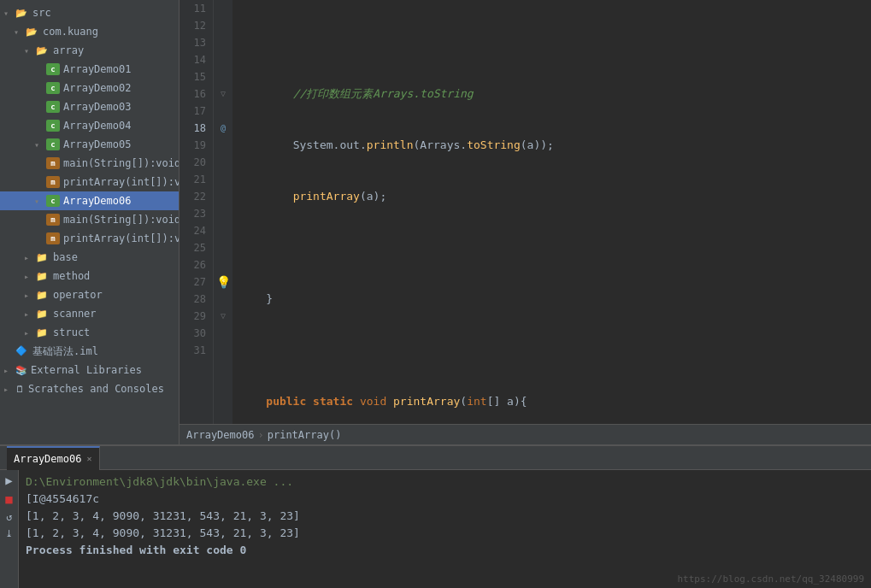 The height and width of the screenshot is (588, 871). I want to click on line-num-31: 31, so click(197, 350).